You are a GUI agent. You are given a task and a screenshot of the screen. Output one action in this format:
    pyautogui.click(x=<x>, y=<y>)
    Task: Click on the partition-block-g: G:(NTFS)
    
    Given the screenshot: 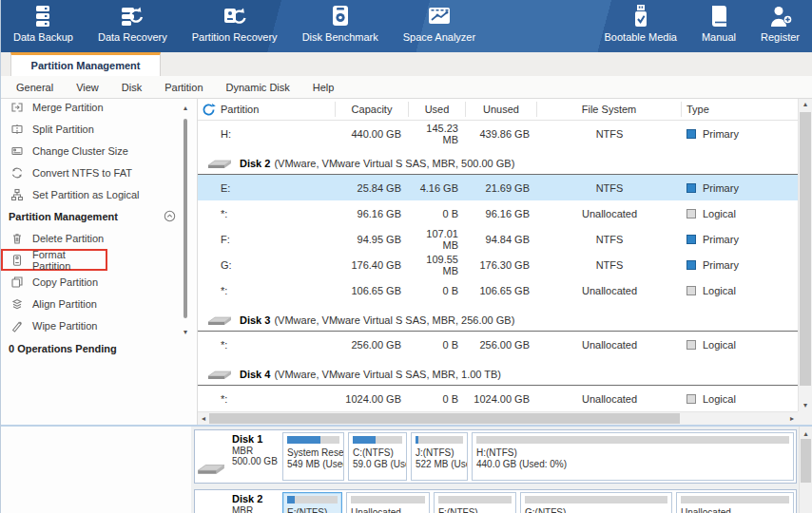 What is the action you would take?
    pyautogui.click(x=596, y=503)
    